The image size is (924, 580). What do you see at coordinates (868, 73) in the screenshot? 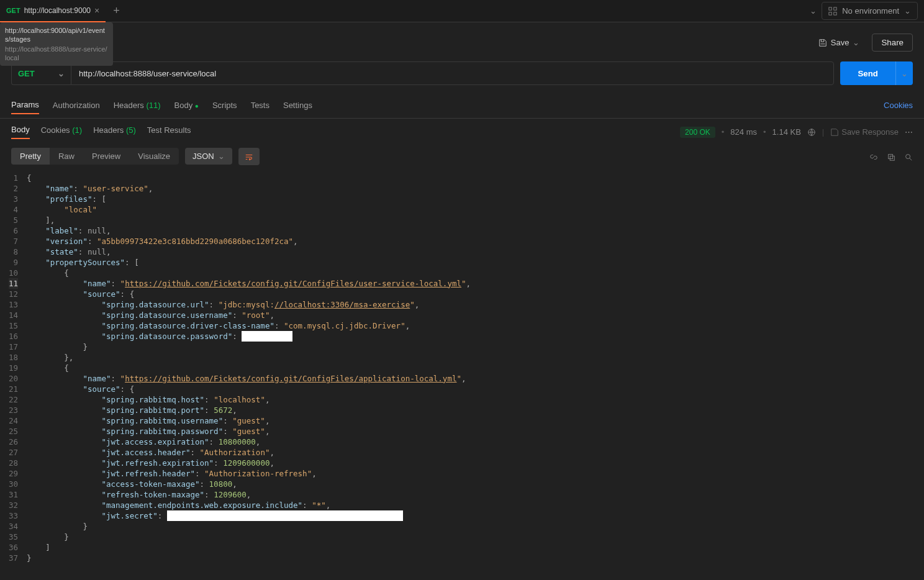
I see `send-button: Send` at bounding box center [868, 73].